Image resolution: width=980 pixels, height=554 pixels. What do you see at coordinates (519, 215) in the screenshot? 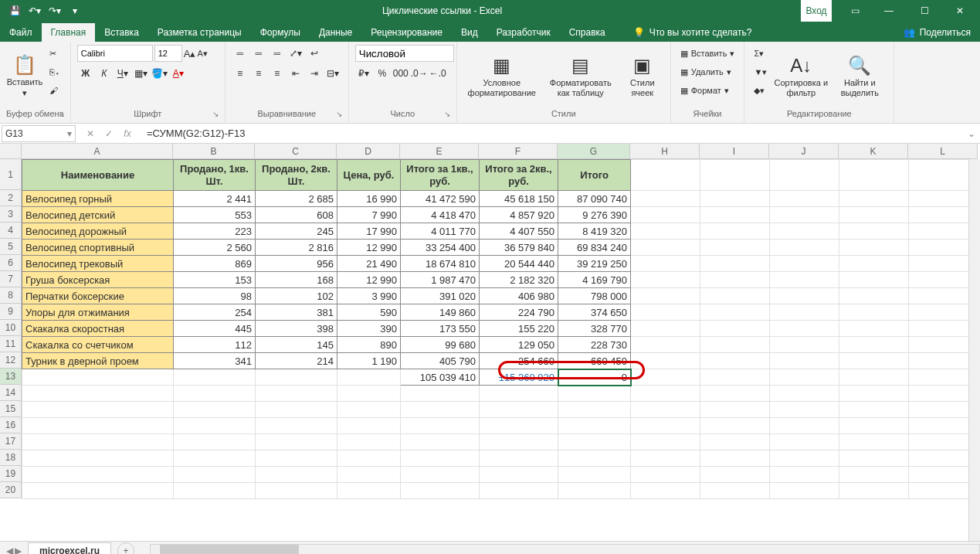
I see `cell: 4 857 920` at bounding box center [519, 215].